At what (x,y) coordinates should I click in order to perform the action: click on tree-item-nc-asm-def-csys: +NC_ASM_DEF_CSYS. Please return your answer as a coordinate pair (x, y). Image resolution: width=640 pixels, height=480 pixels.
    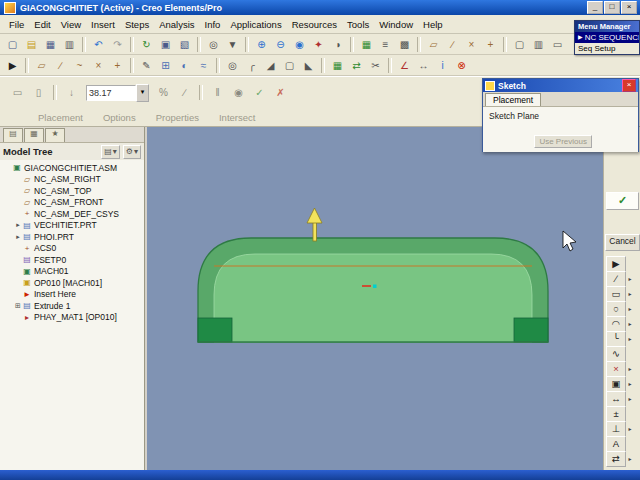
    Looking at the image, I should click on (72, 214).